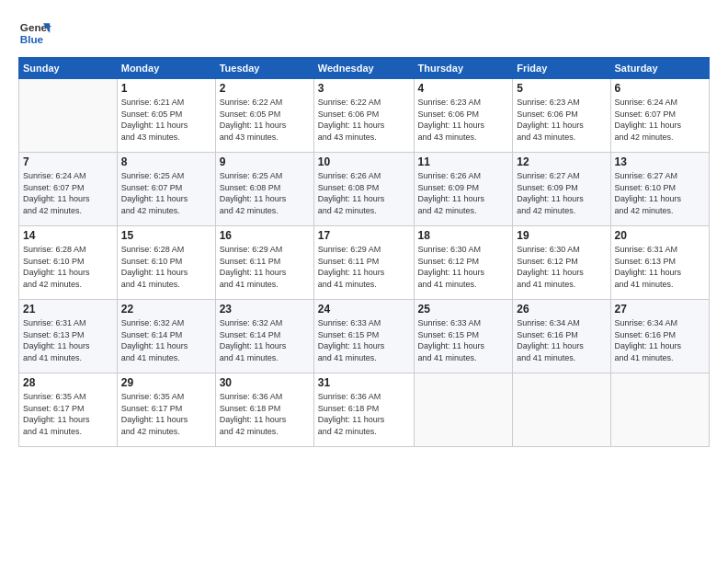 This screenshot has height=563, width=728. Describe the element at coordinates (562, 263) in the screenshot. I see `calendar-cell: 19Sunrise: 6:30 AM Sunset: 6:12 PM Dayli…` at that location.